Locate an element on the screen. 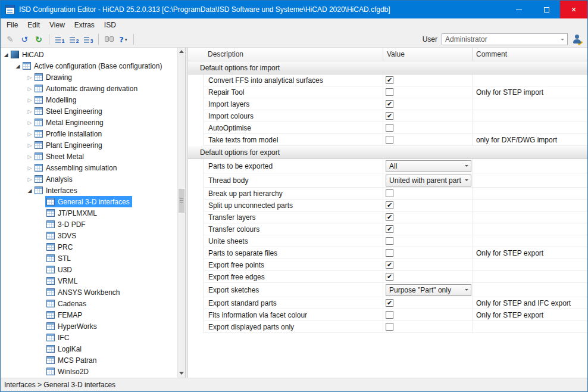 The height and width of the screenshot is (392, 588). menu-isd: ISD is located at coordinates (110, 25).